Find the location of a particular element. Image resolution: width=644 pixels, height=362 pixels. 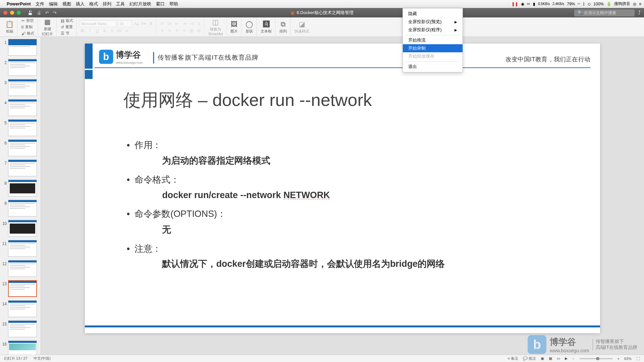

font-size-select: 24 is located at coordinates (125, 24).